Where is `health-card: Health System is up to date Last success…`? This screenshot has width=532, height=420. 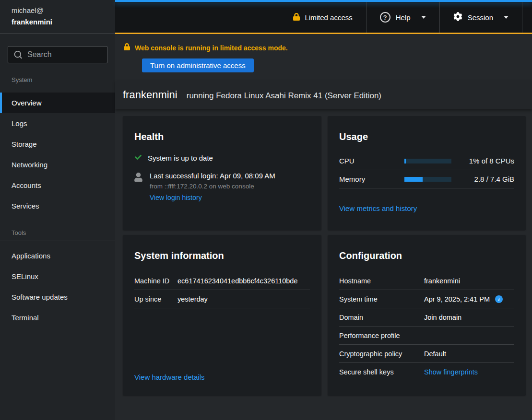 health-card: Health System is up to date Last success… is located at coordinates (222, 173).